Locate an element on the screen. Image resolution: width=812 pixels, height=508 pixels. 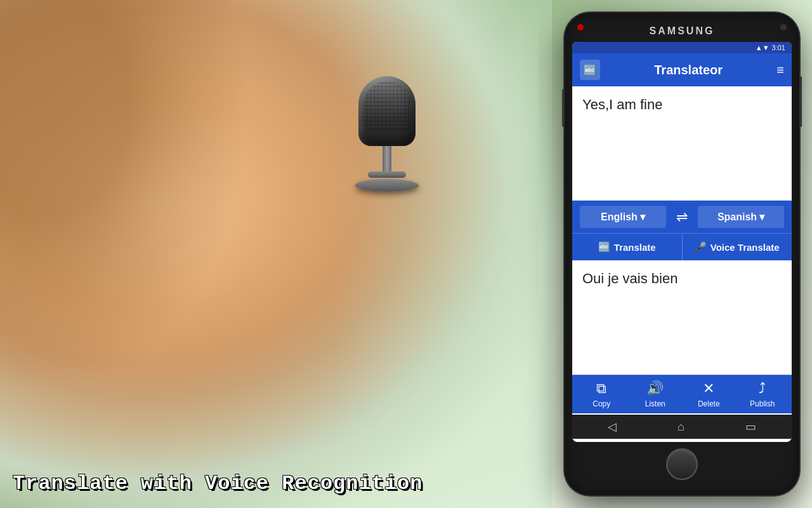
app-title: Translateor is located at coordinates (688, 70).